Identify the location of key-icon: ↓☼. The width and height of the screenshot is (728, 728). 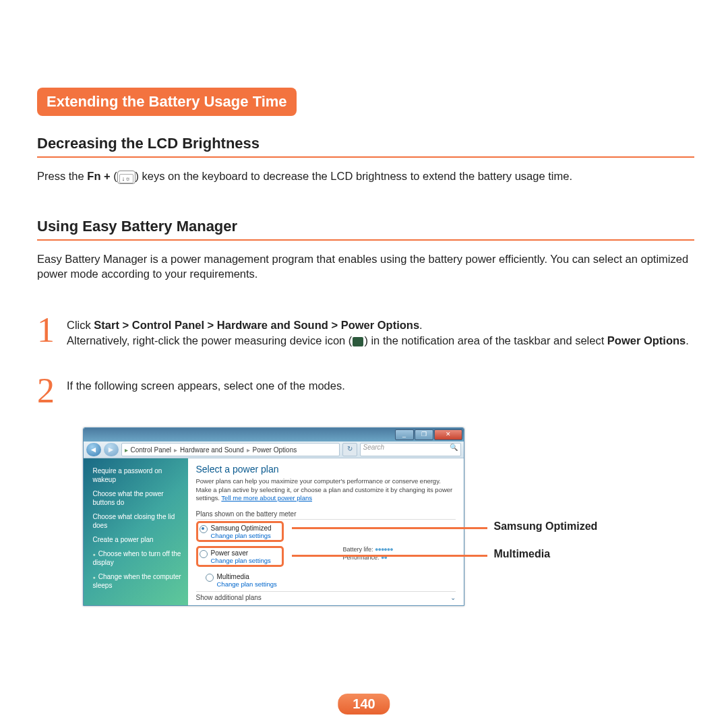
(127, 177).